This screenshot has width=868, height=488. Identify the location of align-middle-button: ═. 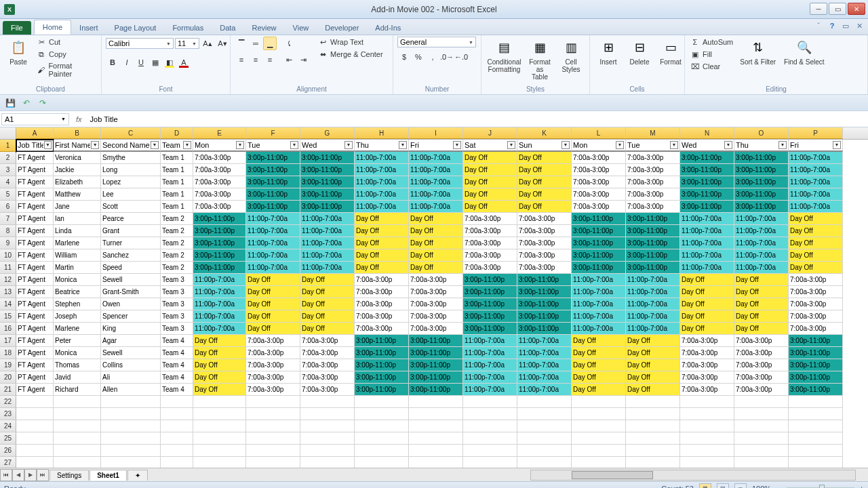
(256, 43).